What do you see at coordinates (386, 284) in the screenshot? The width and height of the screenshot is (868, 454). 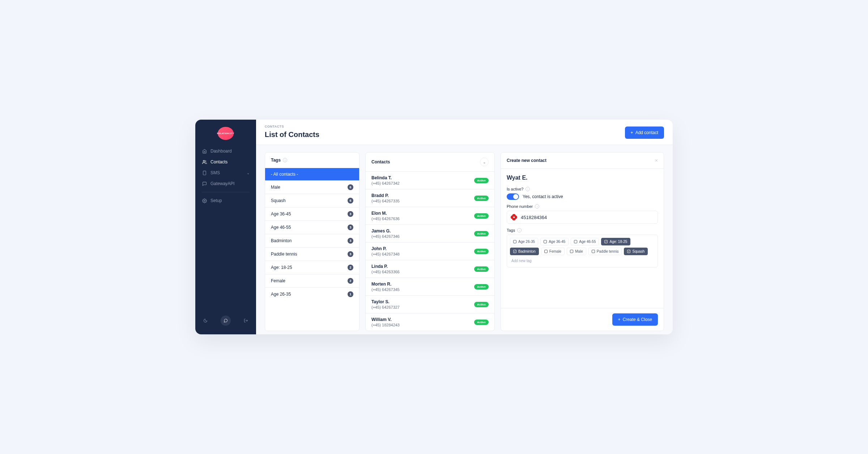 I see `contact-name: Morten R.` at bounding box center [386, 284].